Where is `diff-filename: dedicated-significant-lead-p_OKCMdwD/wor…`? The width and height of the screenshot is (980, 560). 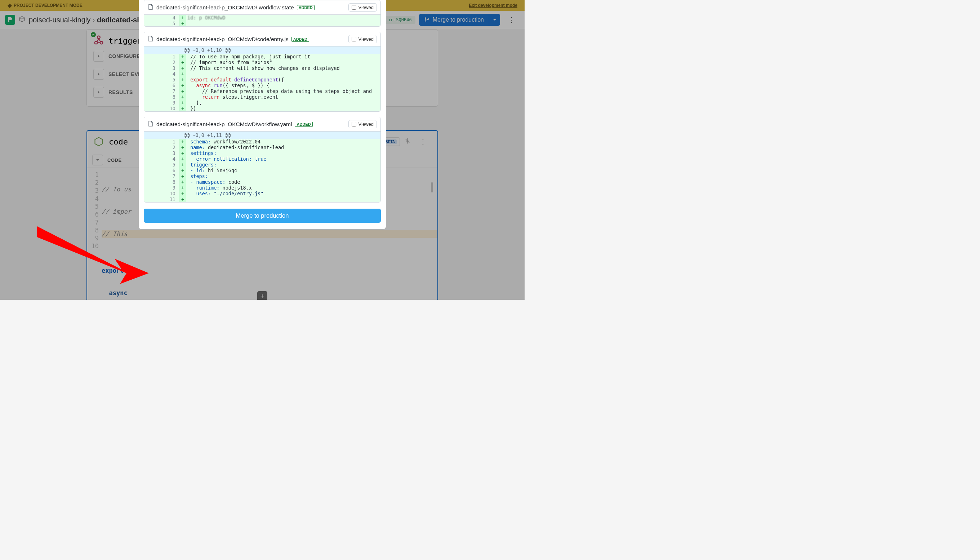 diff-filename: dedicated-significant-lead-p_OKCMdwD/wor… is located at coordinates (224, 125).